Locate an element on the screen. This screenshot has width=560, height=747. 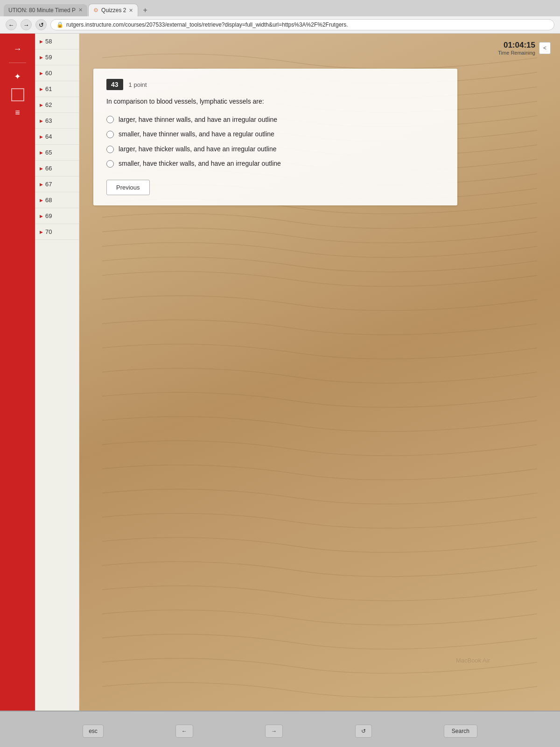
question-num-label: 68 is located at coordinates (49, 200).